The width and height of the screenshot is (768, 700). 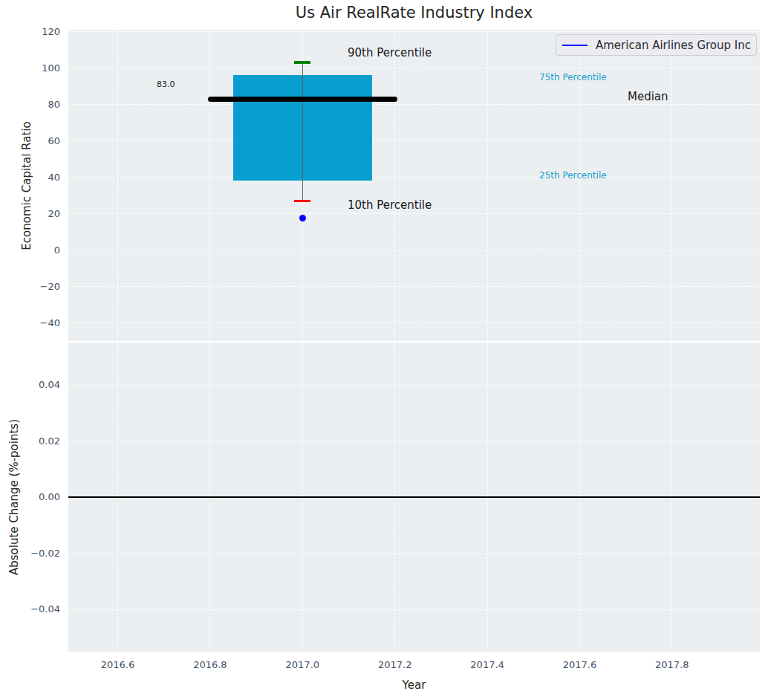 What do you see at coordinates (33, 609) in the screenshot?
I see `y-tick-label: −0.04` at bounding box center [33, 609].